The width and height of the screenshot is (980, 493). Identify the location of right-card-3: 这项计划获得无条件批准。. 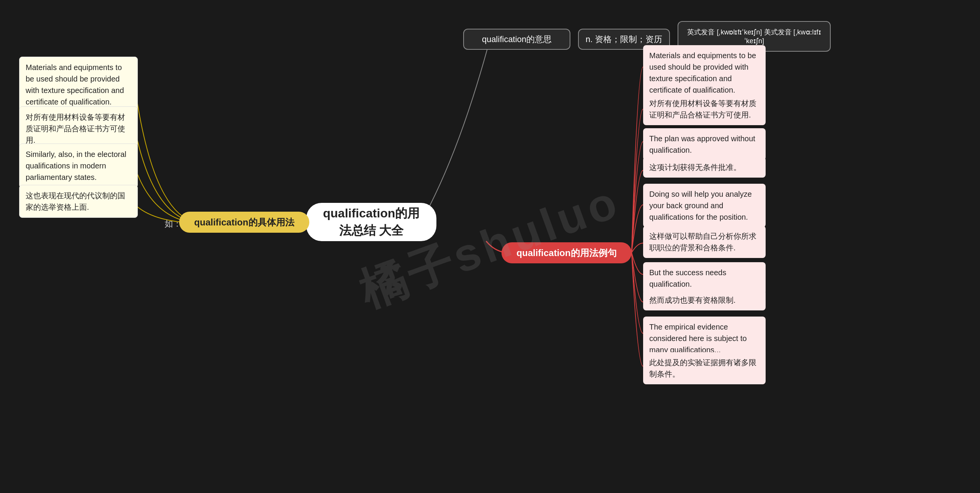
(704, 167).